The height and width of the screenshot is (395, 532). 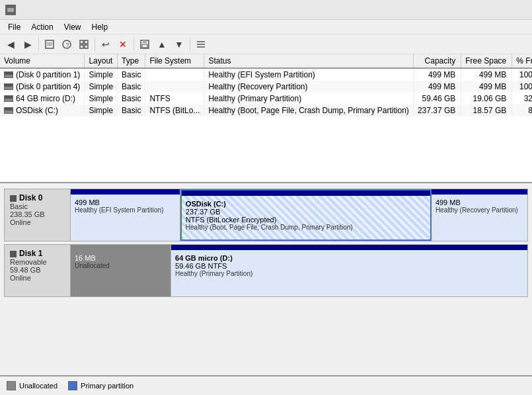 I want to click on save-button, so click(x=145, y=44).